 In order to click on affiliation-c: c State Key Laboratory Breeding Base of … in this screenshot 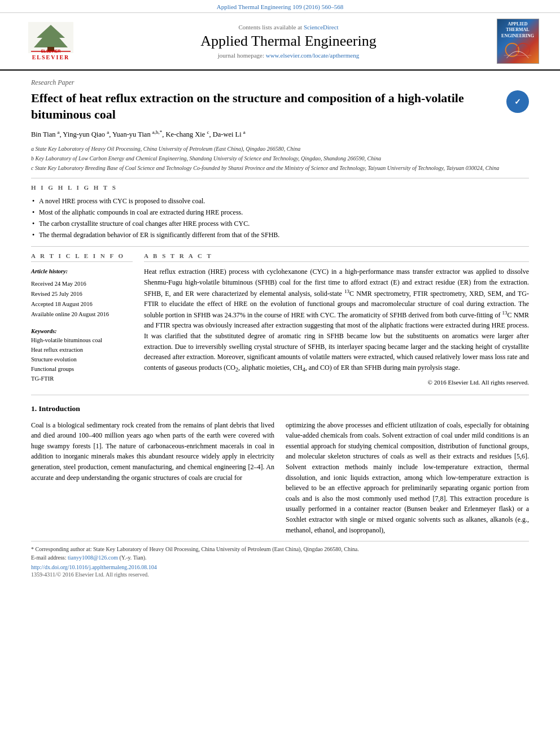, I will do `click(280, 168)`.